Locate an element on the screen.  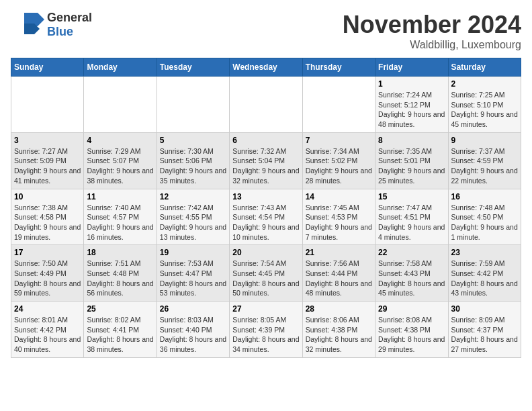
day-number: 22 is located at coordinates (411, 253).